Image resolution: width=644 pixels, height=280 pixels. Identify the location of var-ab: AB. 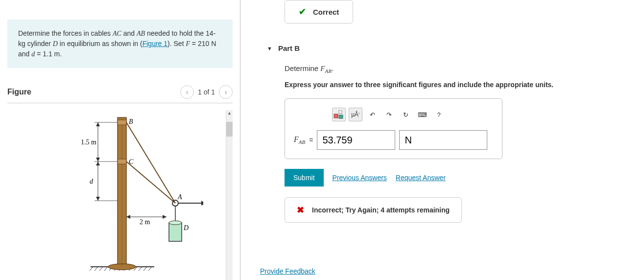
(141, 33).